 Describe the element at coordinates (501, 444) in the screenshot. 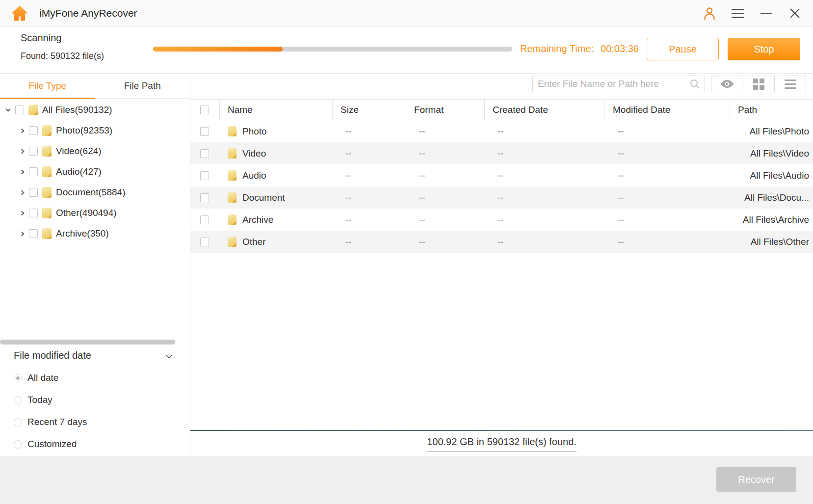

I see `status-bar: 100.92 GB in 590132 file(s) found.` at that location.